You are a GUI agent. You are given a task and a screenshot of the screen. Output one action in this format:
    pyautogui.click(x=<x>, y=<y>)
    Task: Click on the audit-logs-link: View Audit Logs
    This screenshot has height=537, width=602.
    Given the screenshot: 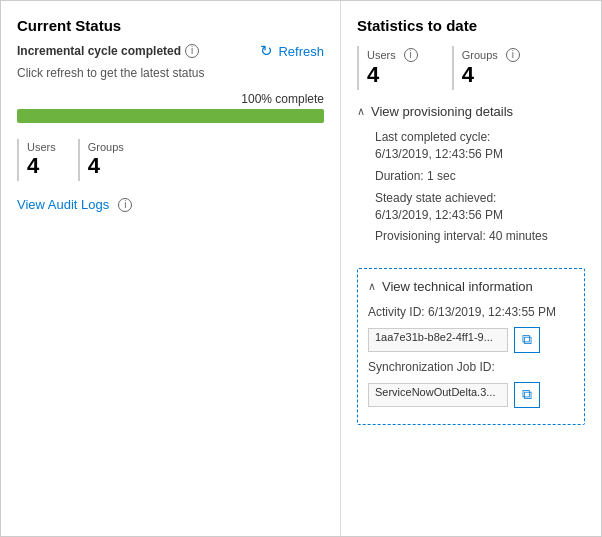 What is the action you would take?
    pyautogui.click(x=63, y=204)
    